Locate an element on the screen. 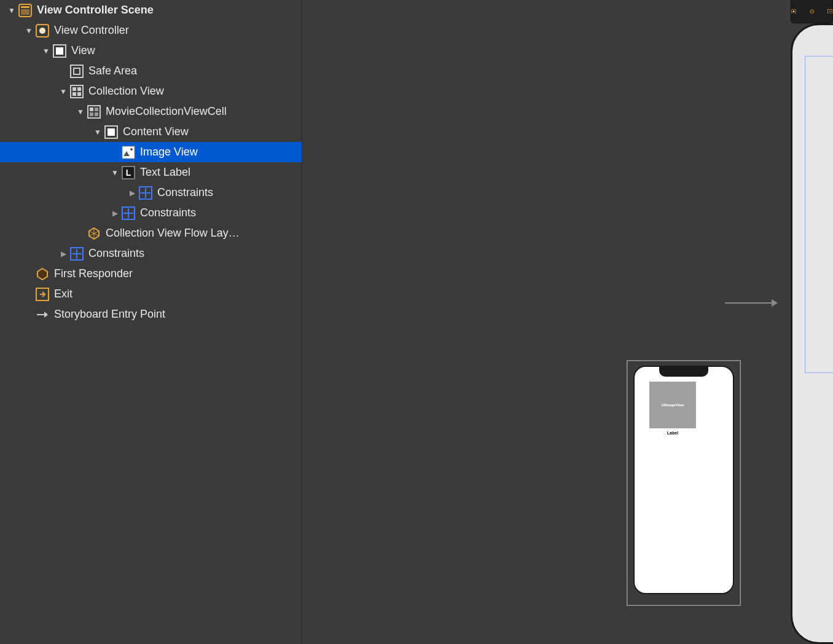 The image size is (833, 644). safe-area-icon is located at coordinates (77, 71).